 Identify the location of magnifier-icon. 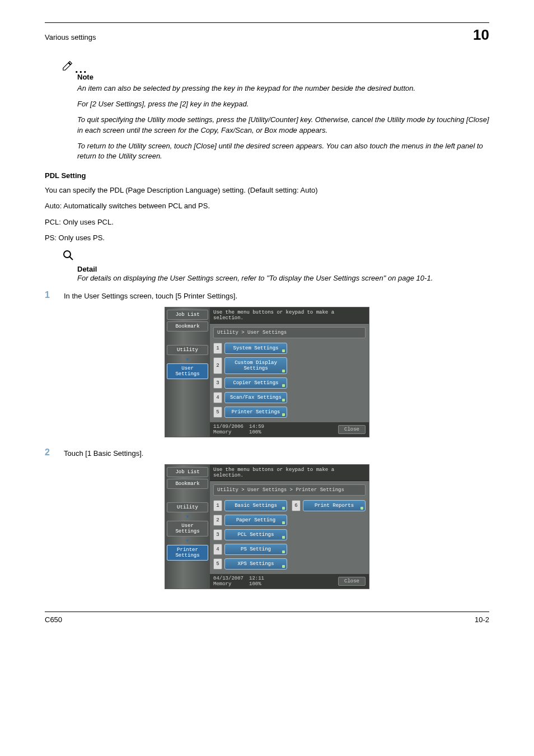
(68, 255).